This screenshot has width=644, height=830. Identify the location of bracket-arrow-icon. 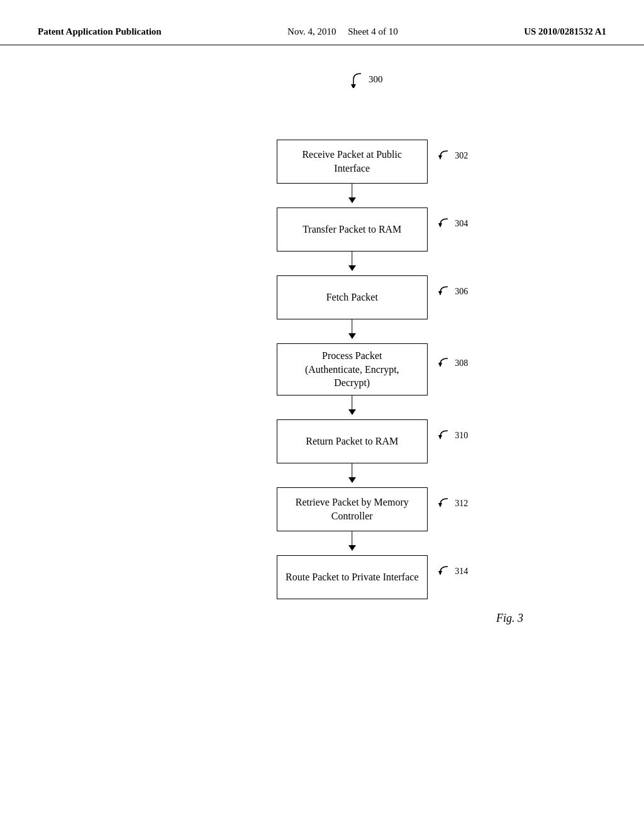
(357, 79).